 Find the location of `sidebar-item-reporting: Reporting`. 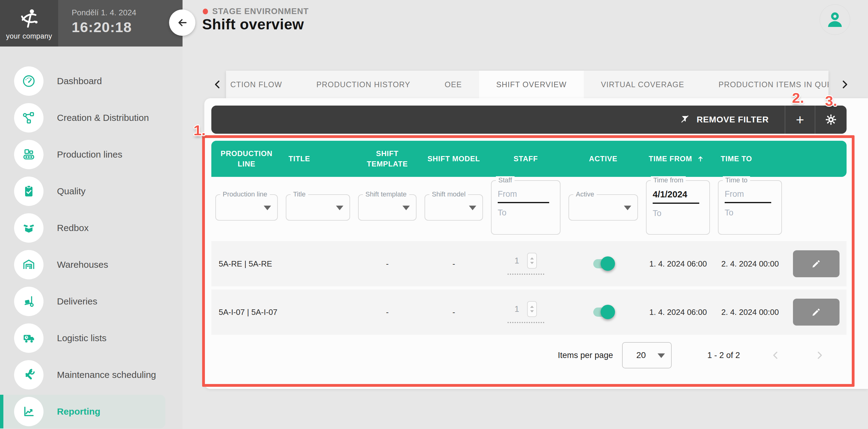

sidebar-item-reporting: Reporting is located at coordinates (91, 411).